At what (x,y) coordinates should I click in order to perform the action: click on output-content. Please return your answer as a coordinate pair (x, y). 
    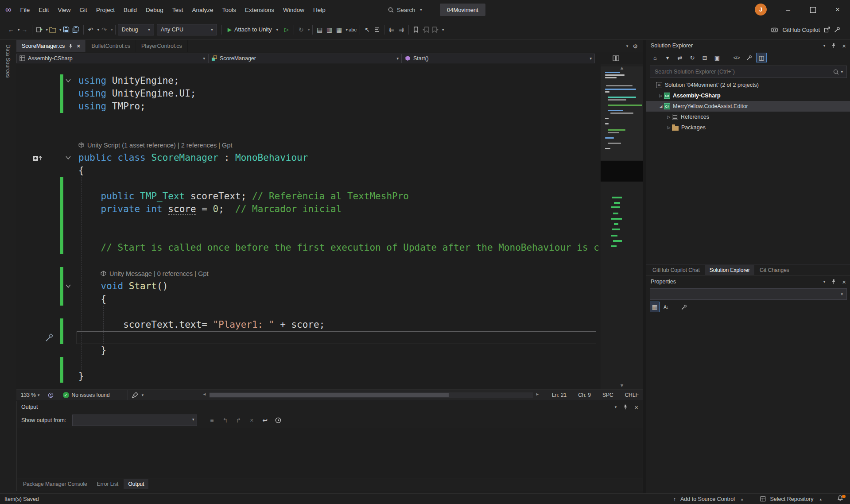
    Looking at the image, I should click on (330, 453).